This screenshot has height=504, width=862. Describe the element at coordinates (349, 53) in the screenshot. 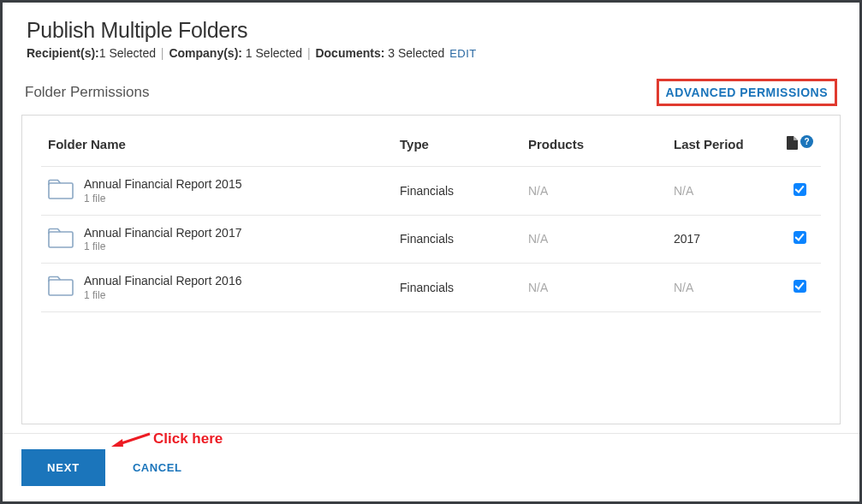

I see `documents-label: Documents:` at that location.